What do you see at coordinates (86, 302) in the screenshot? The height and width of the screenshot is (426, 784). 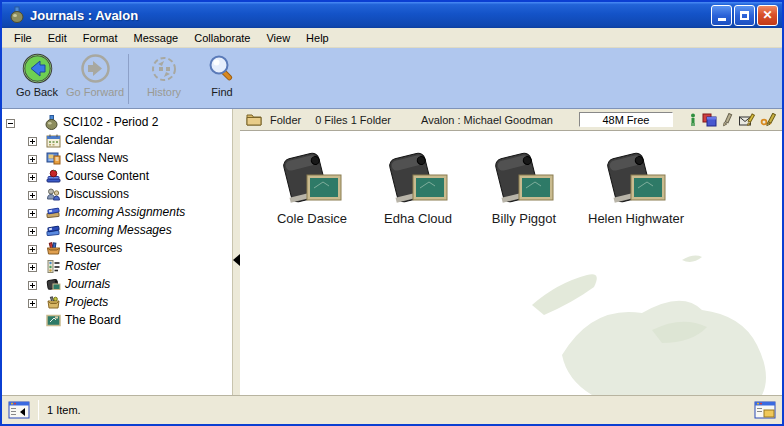 I see `tree-item-label: Projects` at bounding box center [86, 302].